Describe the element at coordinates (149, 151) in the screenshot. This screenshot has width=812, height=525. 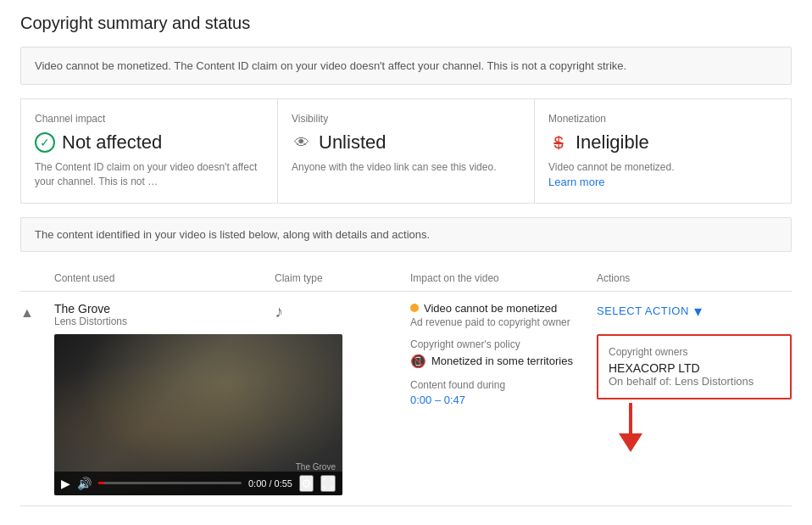
I see `channel-impact-card: Channel impact ✓ Not affected The Conten…` at that location.